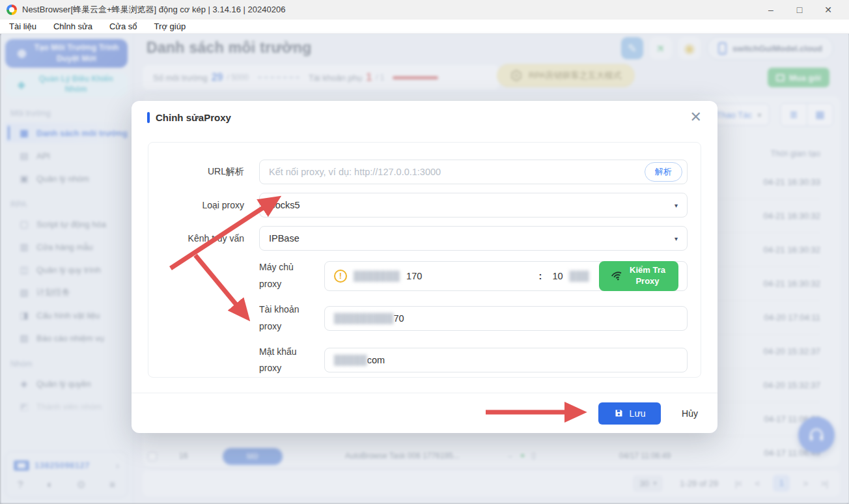  Describe the element at coordinates (284, 361) in the screenshot. I see `proxy-password-label: Mật khẩu proxy` at that location.